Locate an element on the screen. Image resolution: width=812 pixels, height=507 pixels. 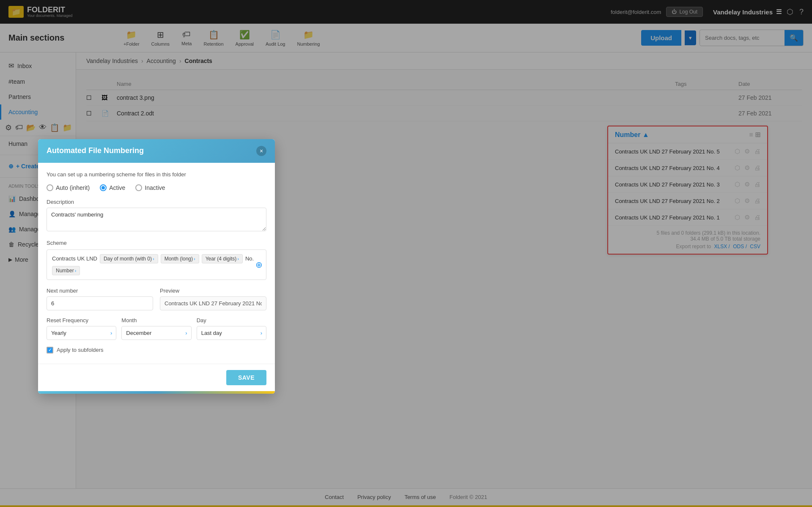
radio-active-circle is located at coordinates (103, 188).